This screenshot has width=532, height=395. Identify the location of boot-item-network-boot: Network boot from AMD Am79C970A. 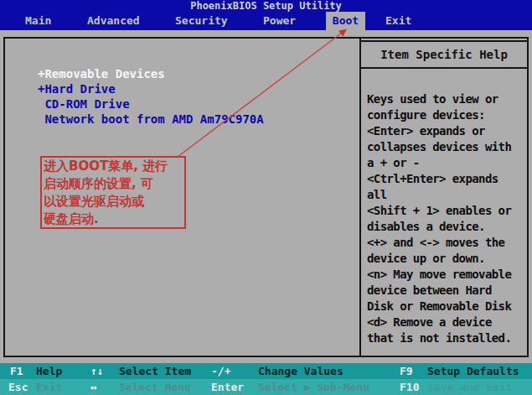
(151, 119).